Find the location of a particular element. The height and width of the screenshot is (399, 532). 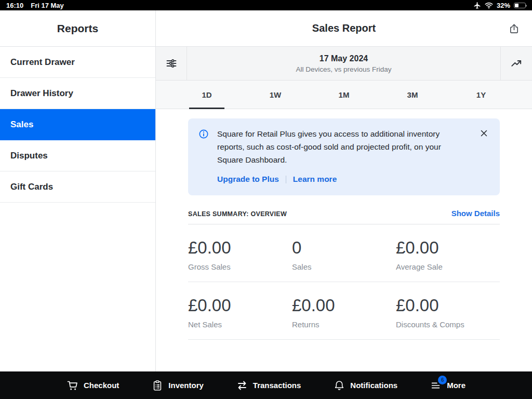

show-details-link: Show Details is located at coordinates (476, 213).